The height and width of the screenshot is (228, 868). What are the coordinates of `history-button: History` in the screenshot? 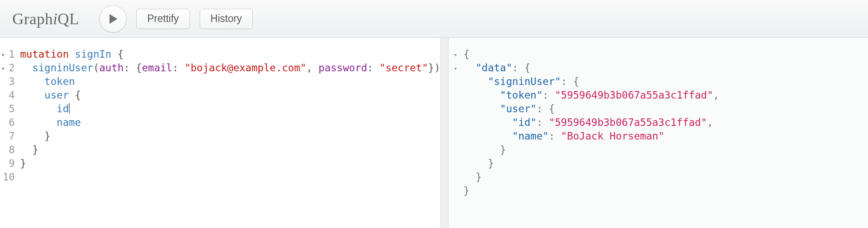 It's located at (226, 19).